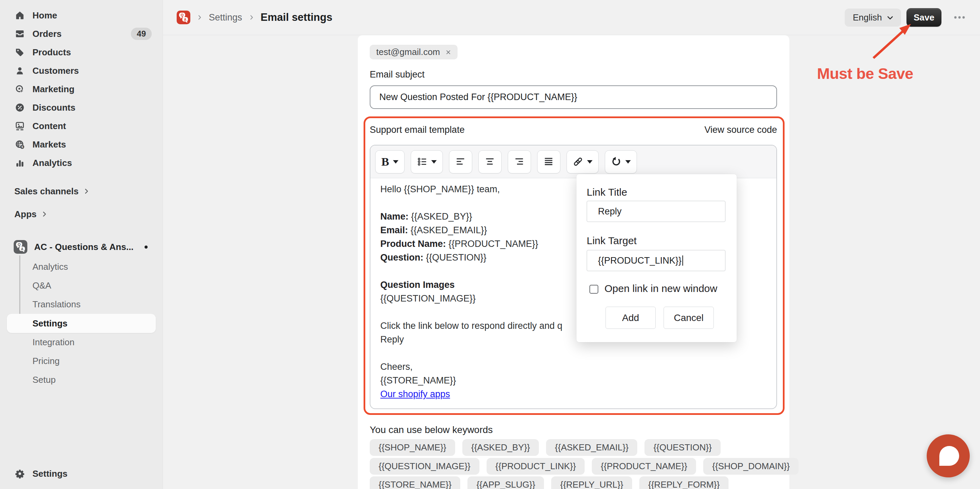 The height and width of the screenshot is (489, 980). Describe the element at coordinates (81, 361) in the screenshot. I see `app-subnav-item-pricing: Pricing` at that location.